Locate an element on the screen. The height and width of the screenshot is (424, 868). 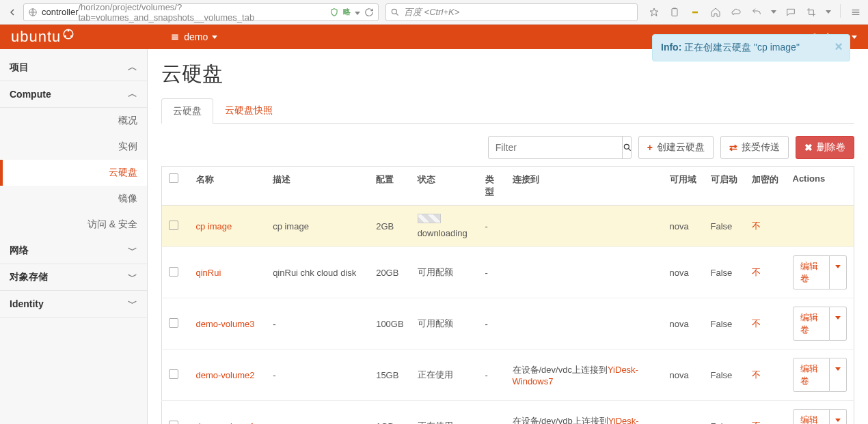
cell-desc: cp image is located at coordinates (317, 227).